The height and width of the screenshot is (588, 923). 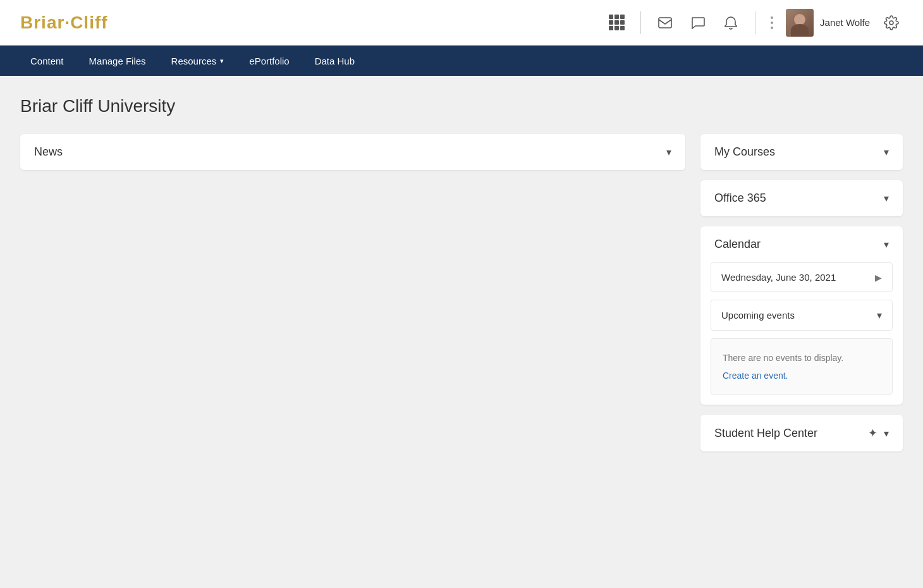 I want to click on bell-icon, so click(x=731, y=23).